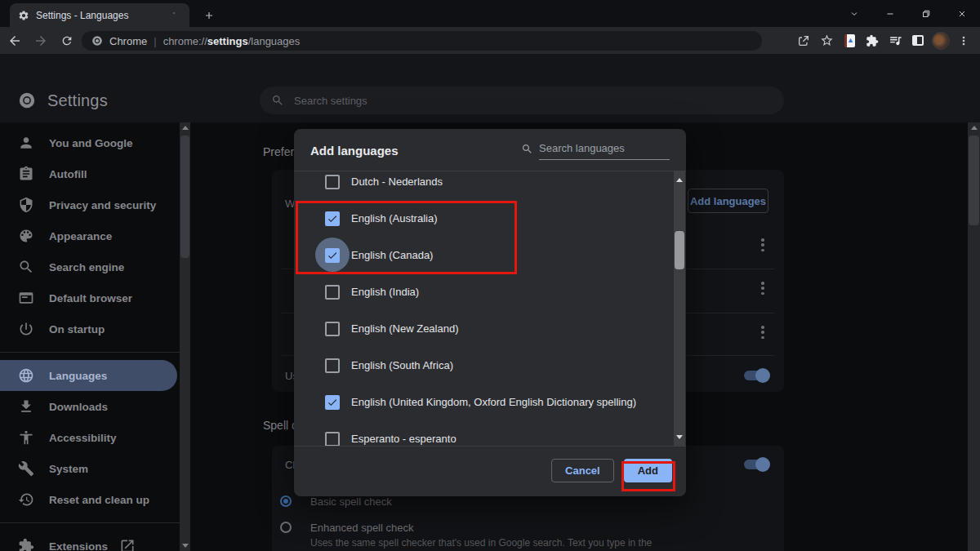 The image size is (980, 551). Describe the element at coordinates (421, 41) in the screenshot. I see `address-bar: Chrome | chrome://settings/languages` at that location.